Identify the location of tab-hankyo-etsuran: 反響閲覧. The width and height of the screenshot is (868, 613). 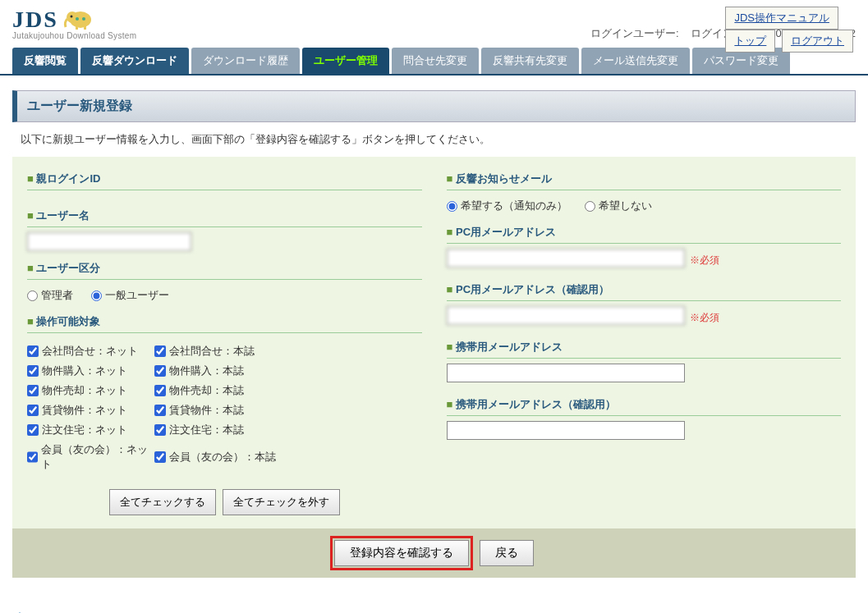
(45, 61).